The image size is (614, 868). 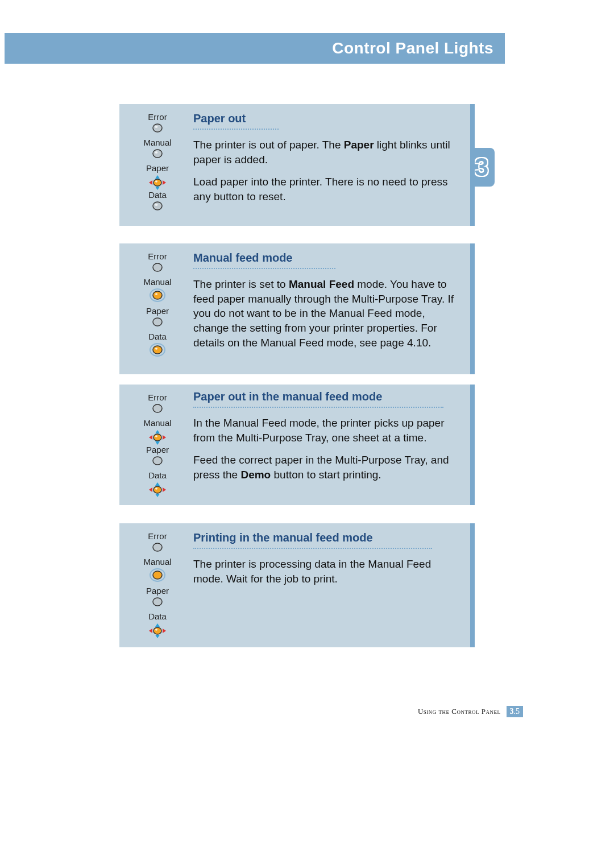 I want to click on panel-manual-feed: Error Manual Paper Data Manual feed mode, so click(x=297, y=309).